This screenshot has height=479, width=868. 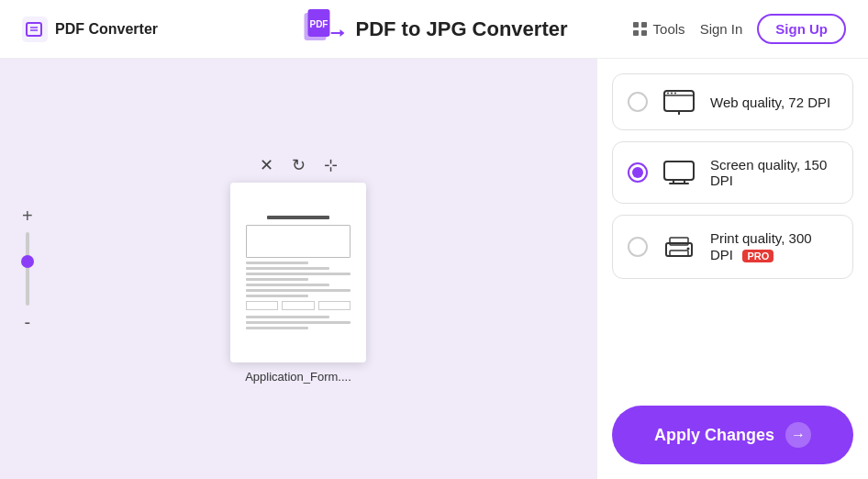 What do you see at coordinates (322, 29) in the screenshot?
I see `converter-icon: PDF` at bounding box center [322, 29].